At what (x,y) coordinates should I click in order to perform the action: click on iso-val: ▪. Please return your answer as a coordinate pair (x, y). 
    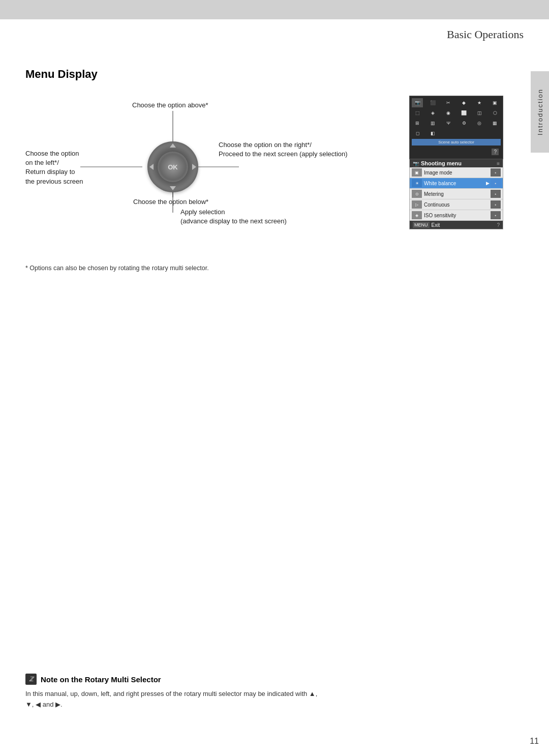
    Looking at the image, I should click on (496, 215).